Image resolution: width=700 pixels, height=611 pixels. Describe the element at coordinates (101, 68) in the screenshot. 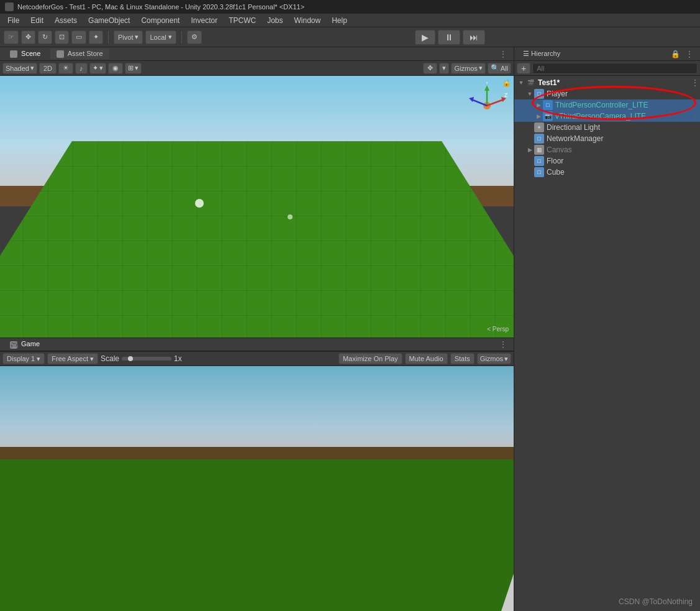

I see `effects-chevron-icon: ▾` at that location.